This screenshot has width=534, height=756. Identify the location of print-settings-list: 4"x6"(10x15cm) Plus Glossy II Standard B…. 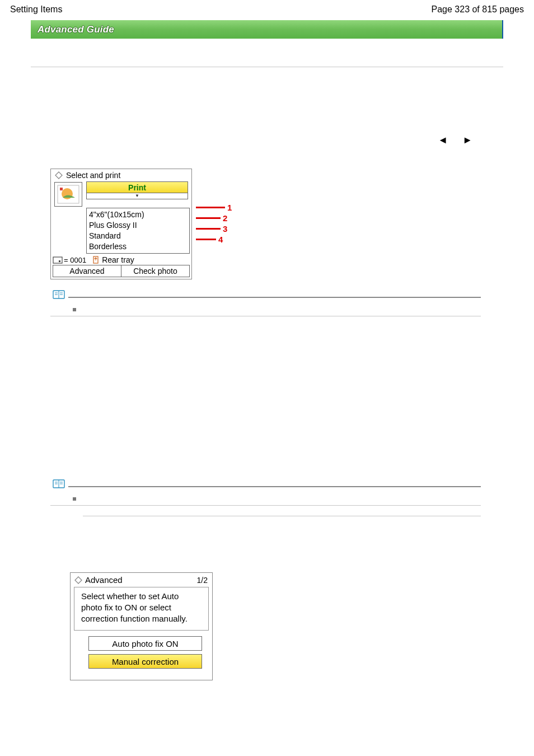
(138, 231).